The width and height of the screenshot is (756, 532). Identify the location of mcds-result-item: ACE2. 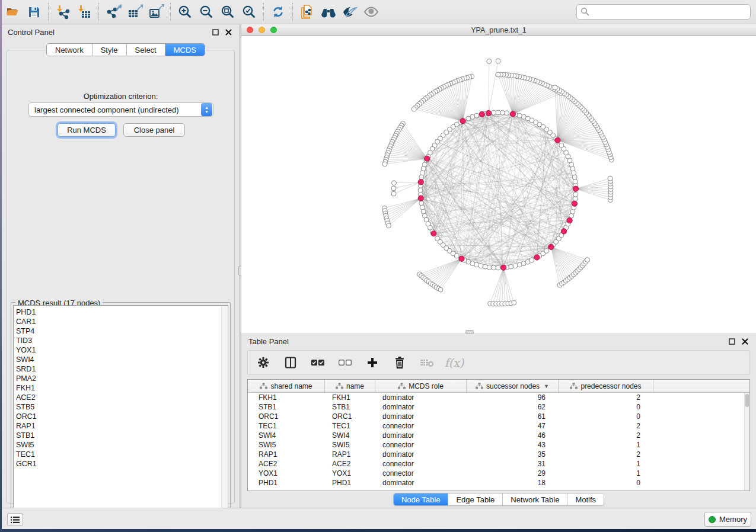
(122, 398).